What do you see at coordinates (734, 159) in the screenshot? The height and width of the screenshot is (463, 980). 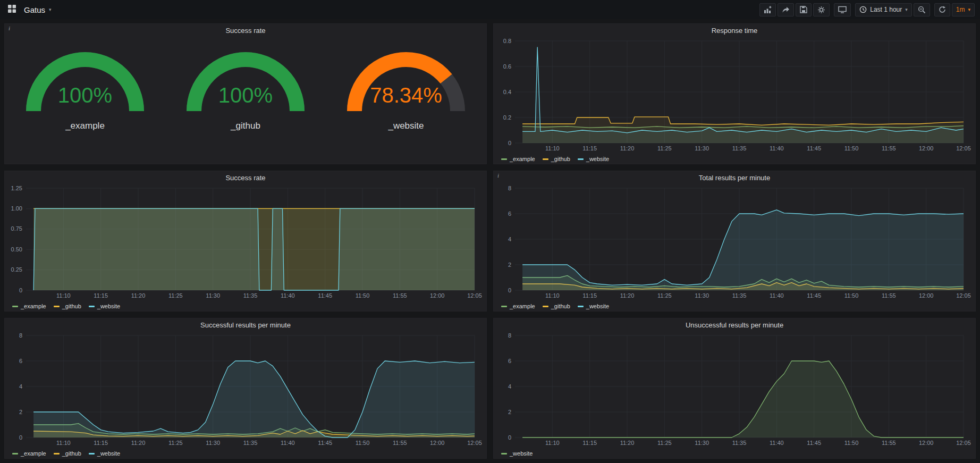 I see `response-time-legend: _example_github_website` at bounding box center [734, 159].